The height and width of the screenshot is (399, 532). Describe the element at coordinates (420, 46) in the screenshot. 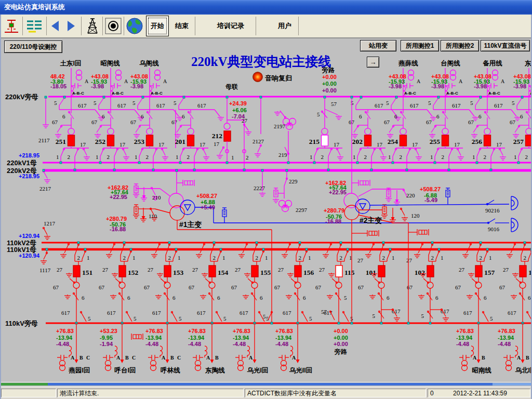

I see `aux-measure1-button: 所用测控1` at that location.